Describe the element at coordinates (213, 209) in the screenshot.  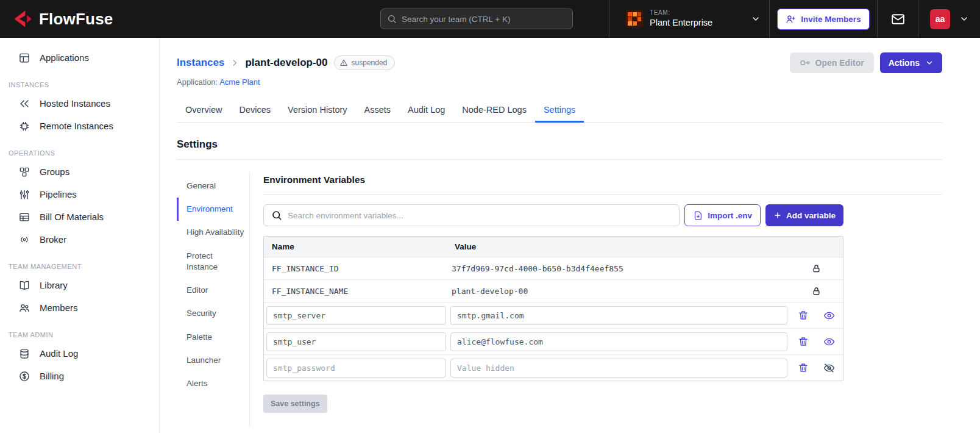
I see `settings-nav-environment: Environment` at that location.